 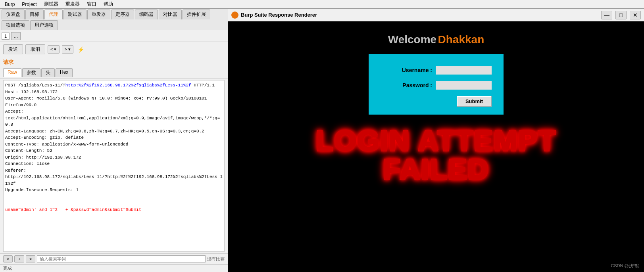 What do you see at coordinates (461, 40) in the screenshot?
I see `dhakkan-text: Dhakkan` at bounding box center [461, 40].